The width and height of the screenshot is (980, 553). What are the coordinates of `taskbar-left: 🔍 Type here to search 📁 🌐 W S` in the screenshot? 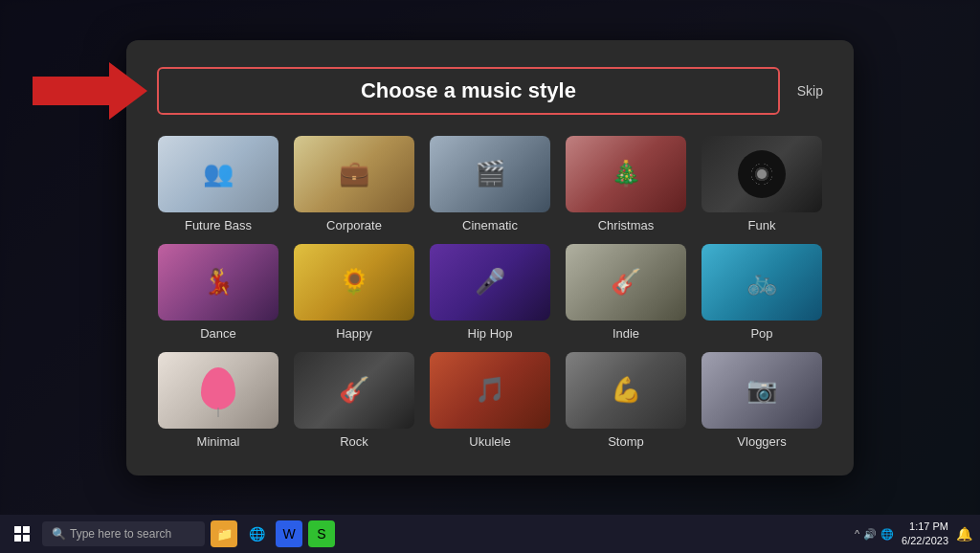 It's located at (171, 534).